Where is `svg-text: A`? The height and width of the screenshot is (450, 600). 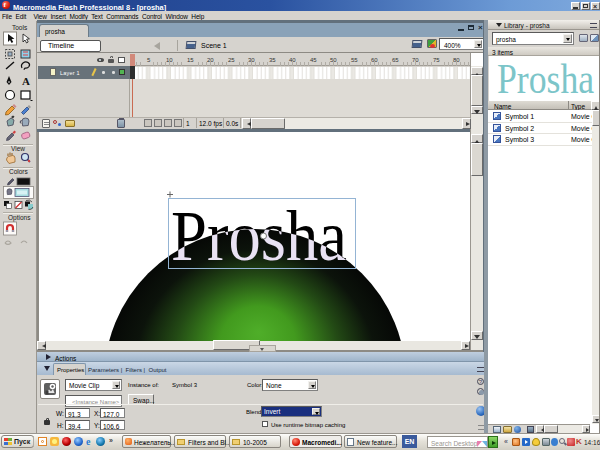 svg-text: A is located at coordinates (26, 81).